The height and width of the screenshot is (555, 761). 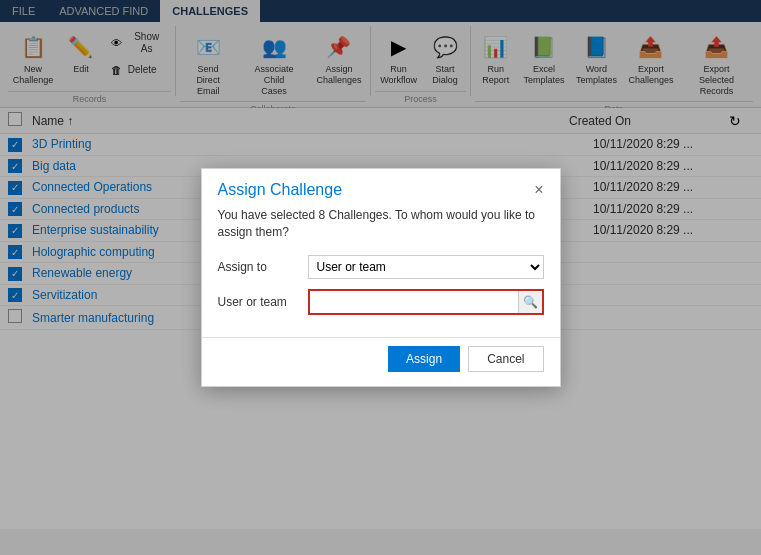 What do you see at coordinates (530, 302) in the screenshot?
I see `user-or-team-search-button: 🔍` at bounding box center [530, 302].